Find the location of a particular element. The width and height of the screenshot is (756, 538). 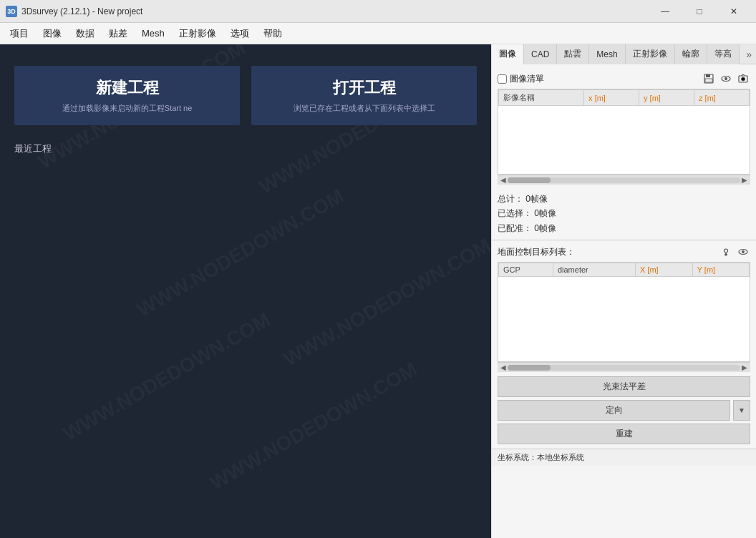

tab-contour: 輪廓 is located at coordinates (692, 54).